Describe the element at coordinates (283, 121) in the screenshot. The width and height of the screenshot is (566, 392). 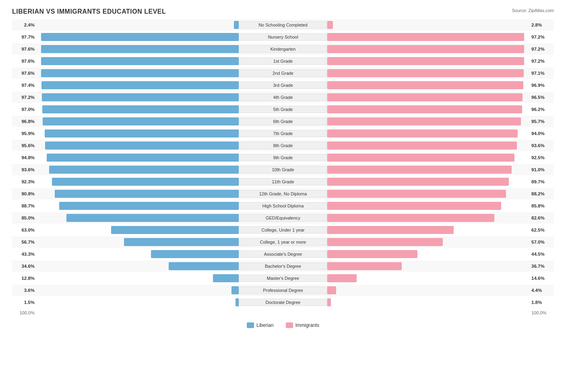
I see `center-label: 6th Grade` at that location.